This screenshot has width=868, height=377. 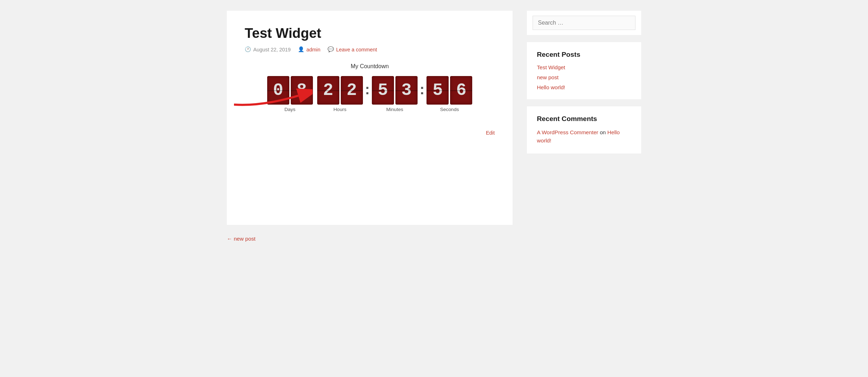 What do you see at coordinates (331, 49) in the screenshot?
I see `comment-icon: 💬` at bounding box center [331, 49].